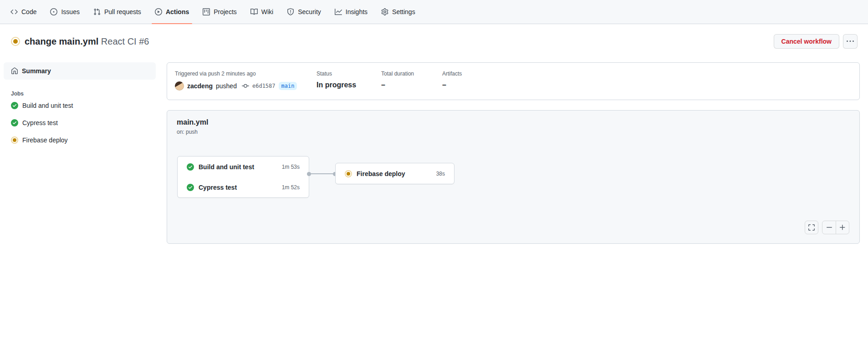 The image size is (868, 343). What do you see at coordinates (842, 227) in the screenshot?
I see `plus-icon` at bounding box center [842, 227].